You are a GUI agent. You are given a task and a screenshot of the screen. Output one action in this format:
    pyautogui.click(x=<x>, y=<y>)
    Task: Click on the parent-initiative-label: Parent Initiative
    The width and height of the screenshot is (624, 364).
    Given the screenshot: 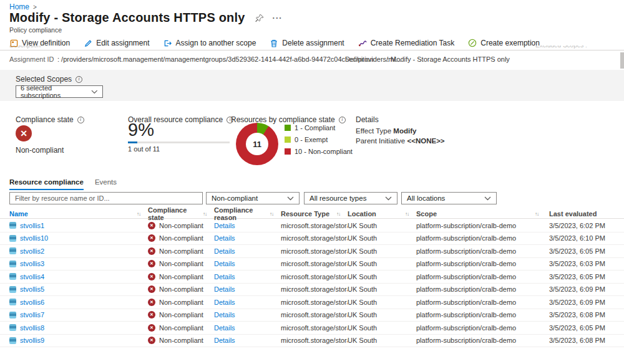 What is the action you would take?
    pyautogui.click(x=381, y=141)
    